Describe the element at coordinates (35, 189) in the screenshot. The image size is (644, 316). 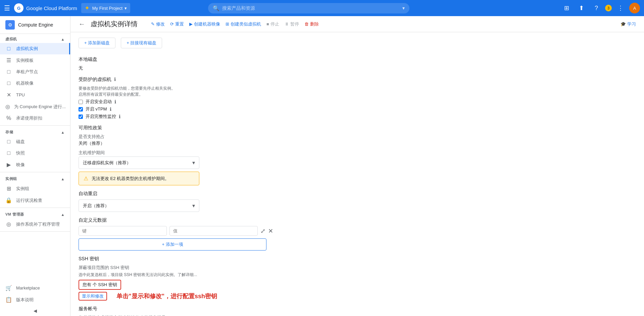
I see `sidebar-item-instance-groups: ⊞ 实例组` at that location.